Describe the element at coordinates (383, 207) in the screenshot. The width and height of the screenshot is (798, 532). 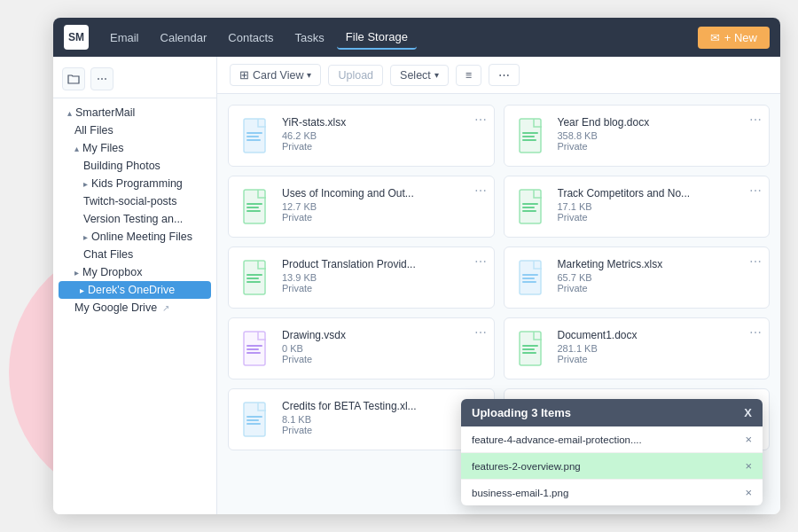
I see `file-size: 12.7 KB` at that location.